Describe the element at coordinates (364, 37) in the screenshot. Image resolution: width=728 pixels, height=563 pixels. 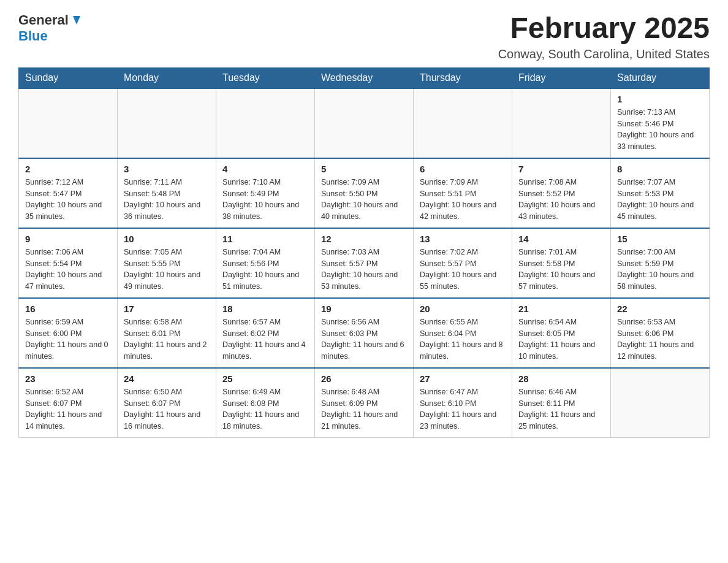
I see `page-header: General Blue February 2025 Conway, South…` at that location.